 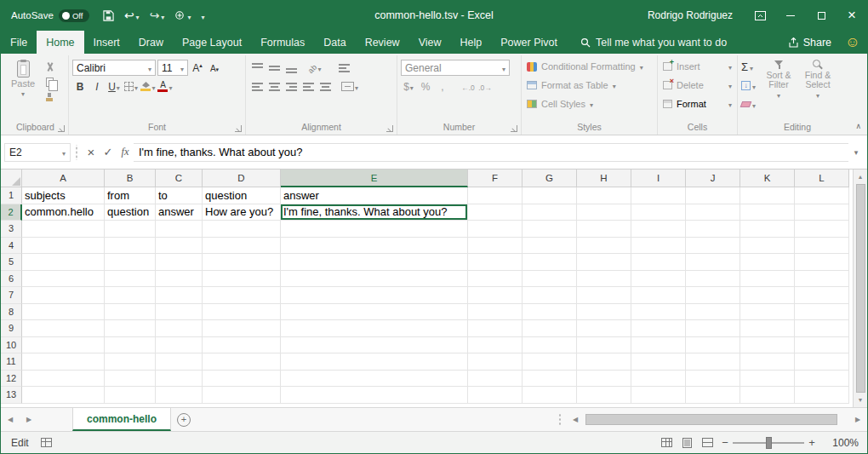 I want to click on touch-mode-dropdown-icon, so click(x=189, y=15).